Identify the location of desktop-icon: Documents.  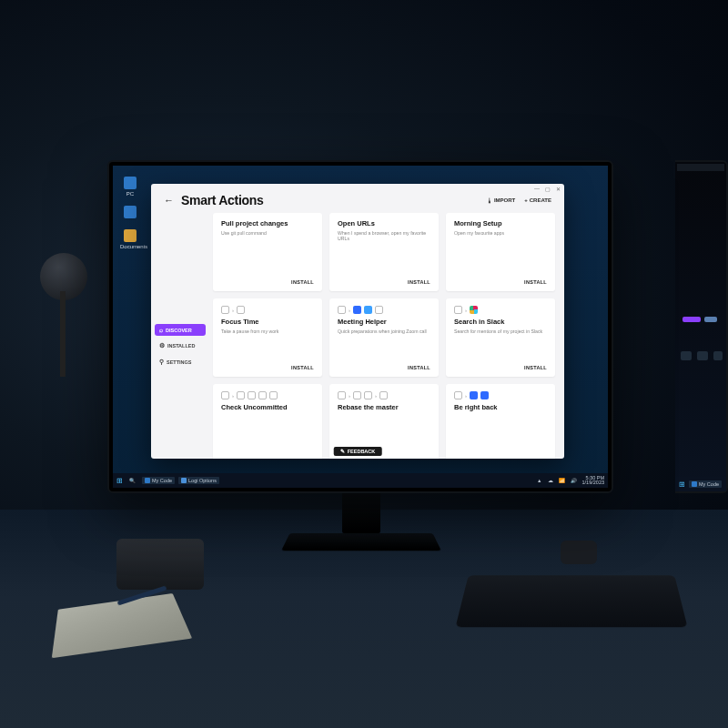
(130, 239).